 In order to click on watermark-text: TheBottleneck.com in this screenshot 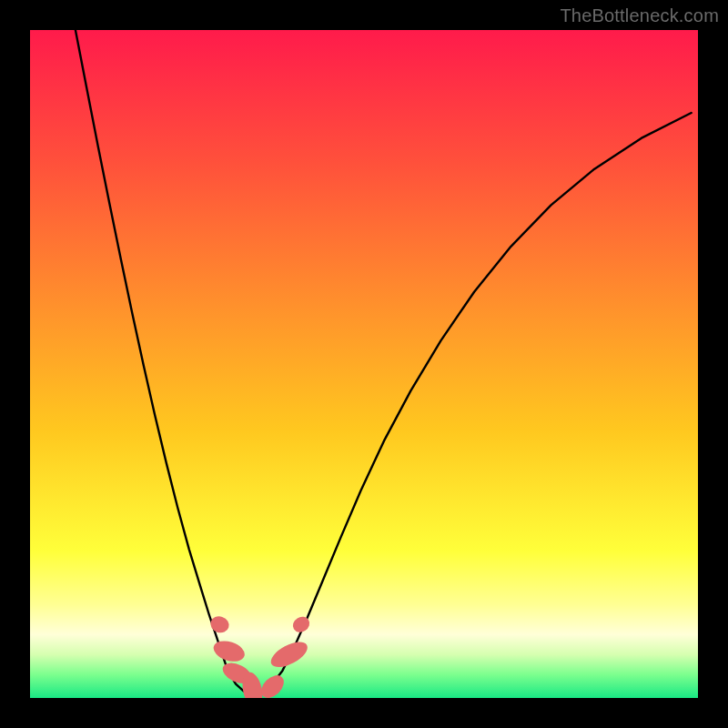, I will do `click(639, 16)`.